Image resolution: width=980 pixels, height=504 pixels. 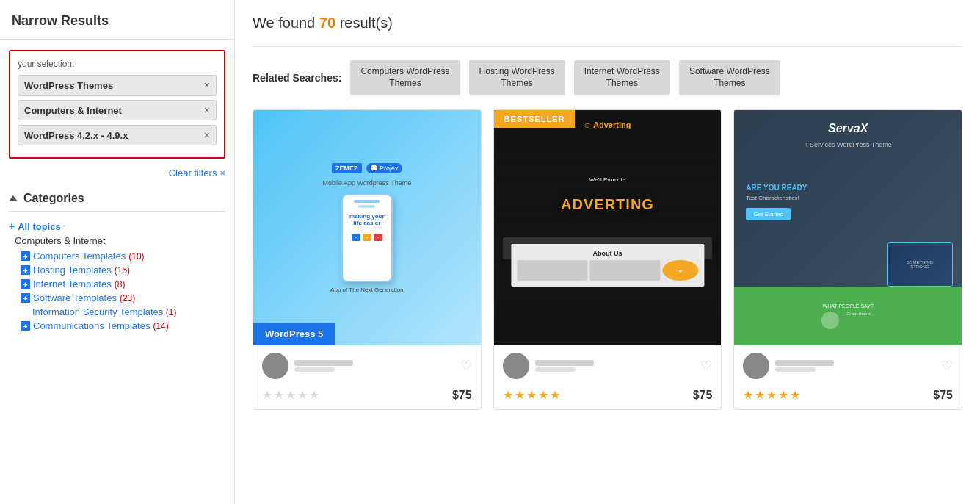 What do you see at coordinates (117, 263) in the screenshot?
I see `categories-section: Categories + All topics Computers & Inte…` at bounding box center [117, 263].